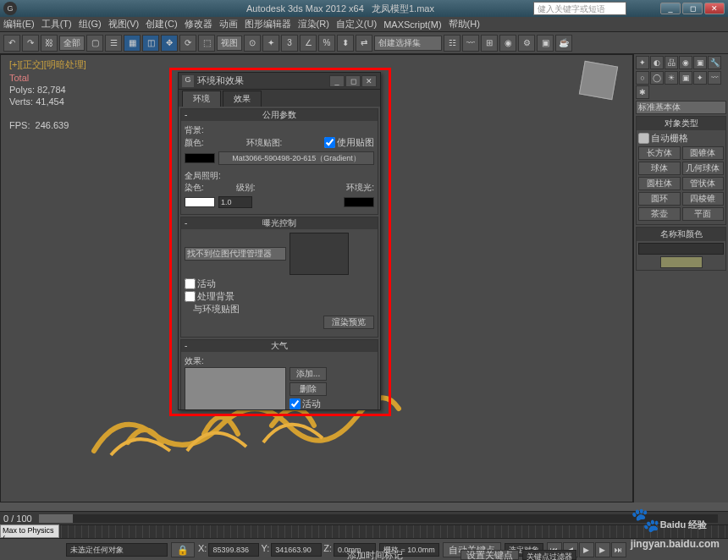 The width and height of the screenshot is (728, 560). Describe the element at coordinates (235, 388) in the screenshot. I see `effects-list` at that location.